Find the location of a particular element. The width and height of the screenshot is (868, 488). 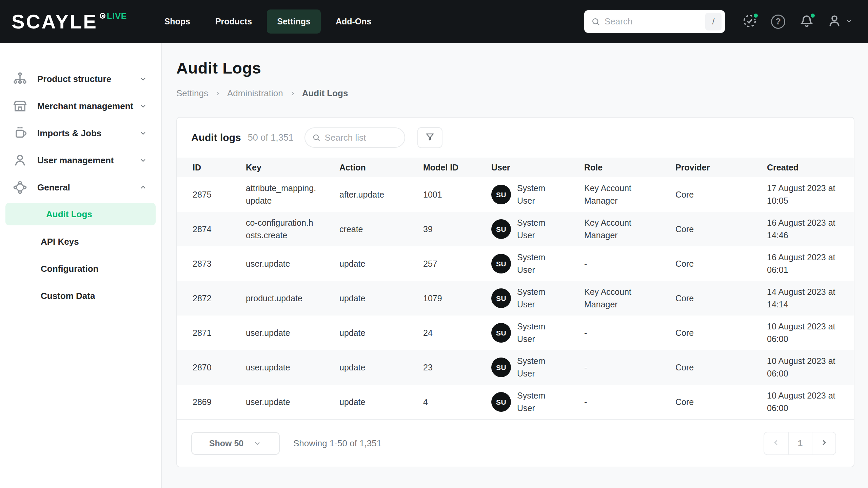

card-header: Audit logs 50 of 1,351 is located at coordinates (515, 138).